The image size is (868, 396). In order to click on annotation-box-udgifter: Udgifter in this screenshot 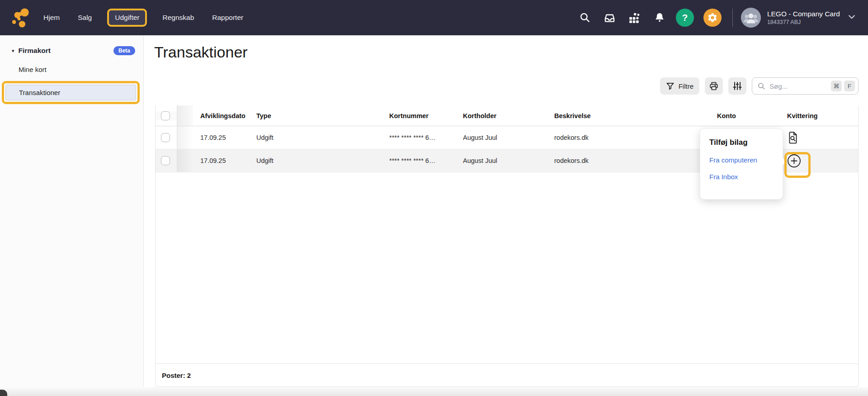, I will do `click(127, 18)`.